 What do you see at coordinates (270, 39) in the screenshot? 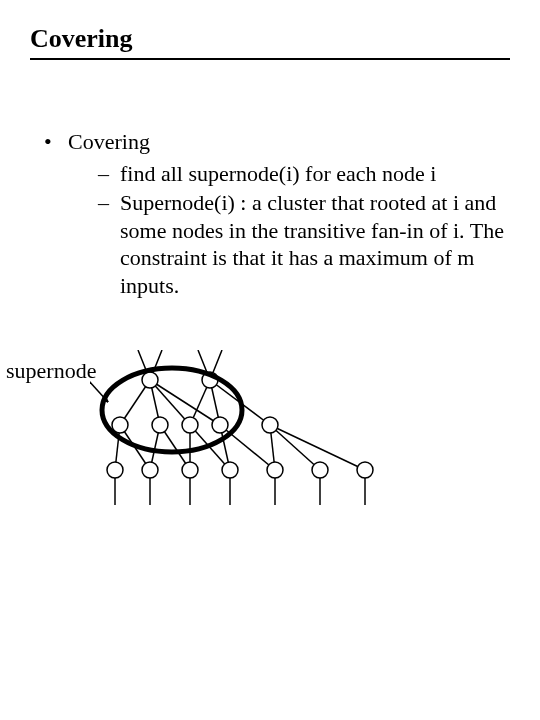
I see `slide-title: Covering` at bounding box center [270, 39].